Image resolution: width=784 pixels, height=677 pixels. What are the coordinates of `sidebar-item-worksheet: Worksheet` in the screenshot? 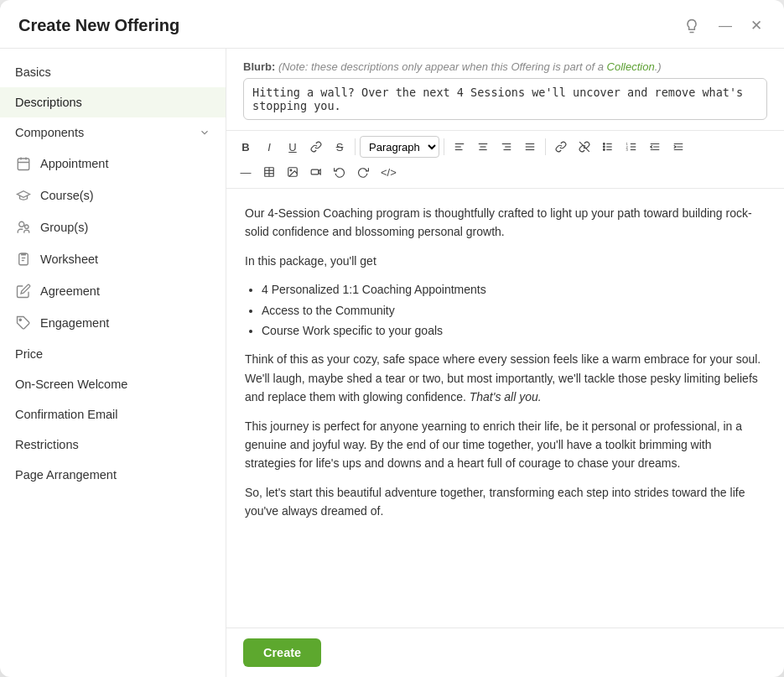 It's located at (112, 259).